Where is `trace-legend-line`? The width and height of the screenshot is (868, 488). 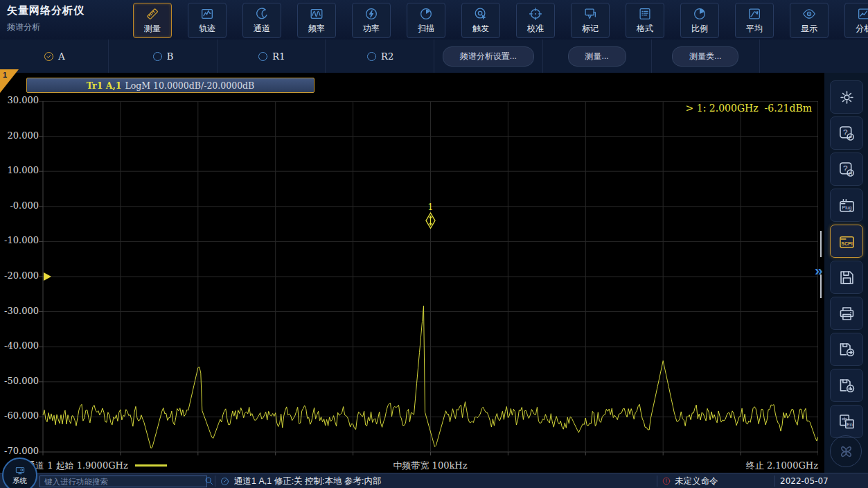
trace-legend-line is located at coordinates (151, 466).